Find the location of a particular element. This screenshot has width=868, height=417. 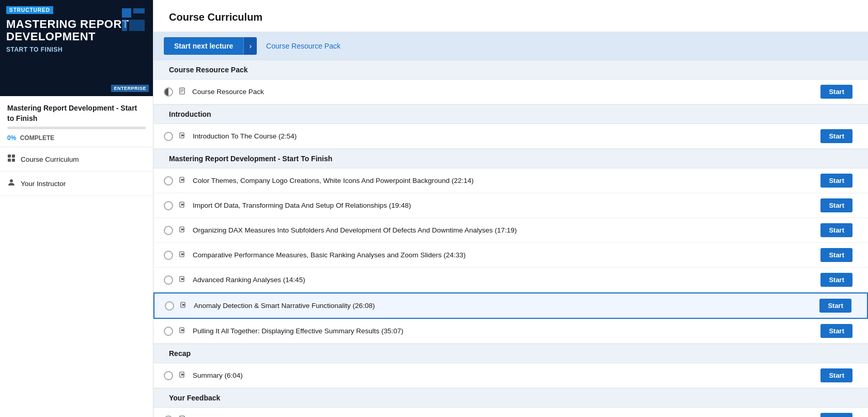

lesson-row-crs-resource-pack: Course Resource PackStart is located at coordinates (510, 92).